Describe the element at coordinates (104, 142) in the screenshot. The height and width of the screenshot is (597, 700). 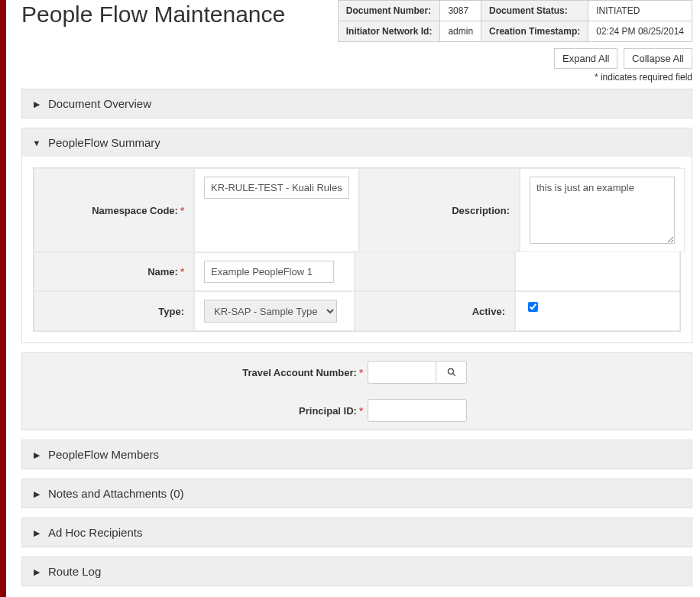
I see `section-title-peopleflow-summary: PeopleFlow Summary` at that location.